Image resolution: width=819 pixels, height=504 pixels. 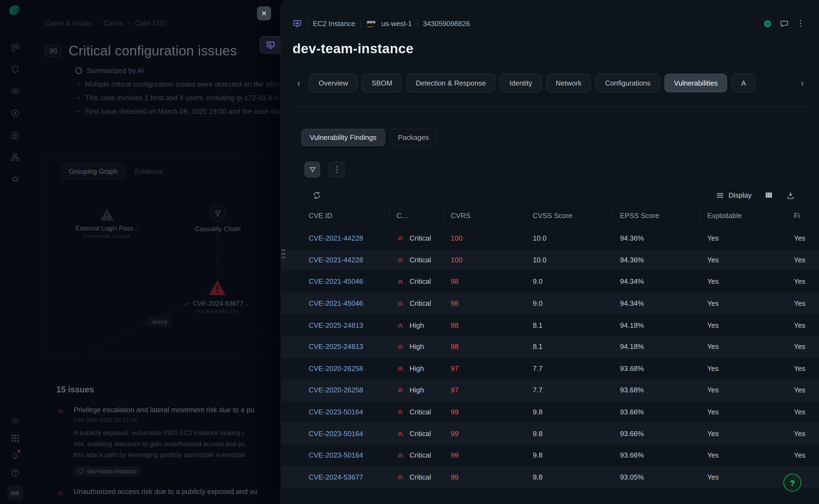 What do you see at coordinates (577, 215) in the screenshot?
I see `column-header-cvss-score: CVSS Score` at bounding box center [577, 215].